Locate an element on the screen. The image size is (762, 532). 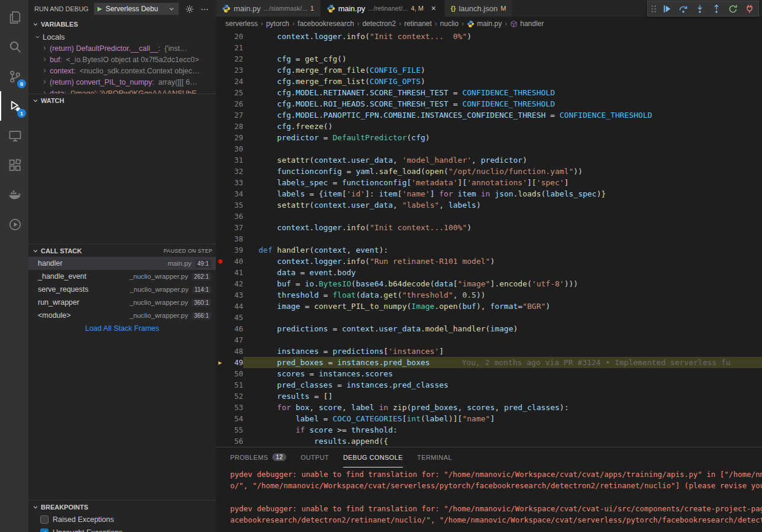
breadcrumb-item: serverless is located at coordinates (241, 24).